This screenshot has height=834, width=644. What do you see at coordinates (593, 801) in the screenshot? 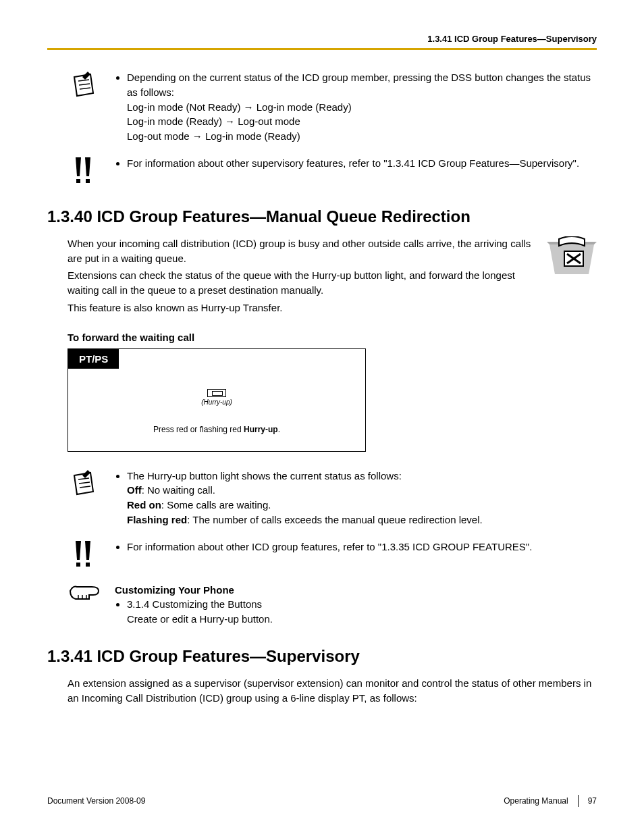
I see `footer-page-number: 97` at bounding box center [593, 801].